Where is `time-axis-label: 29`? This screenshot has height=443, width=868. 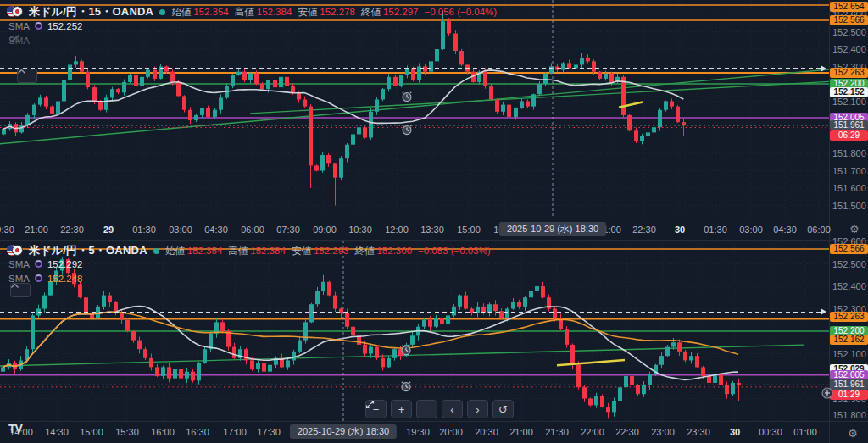 time-axis-label: 29 is located at coordinates (108, 230).